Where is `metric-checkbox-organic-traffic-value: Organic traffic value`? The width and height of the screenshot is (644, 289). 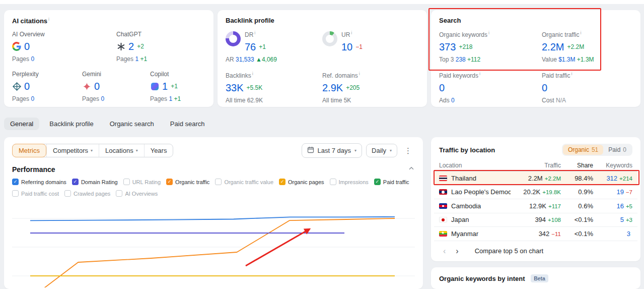
metric-checkbox-organic-traffic-value: Organic traffic value is located at coordinates (244, 182).